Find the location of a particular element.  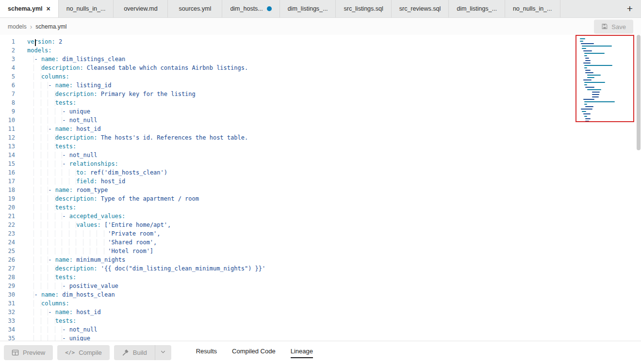

code-line: - positive_value is located at coordinates (334, 287).